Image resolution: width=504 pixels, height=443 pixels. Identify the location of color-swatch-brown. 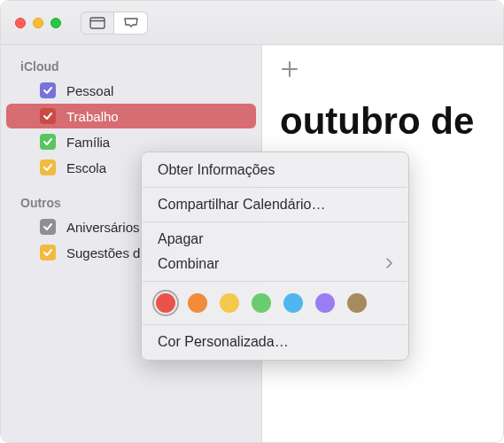
(357, 303).